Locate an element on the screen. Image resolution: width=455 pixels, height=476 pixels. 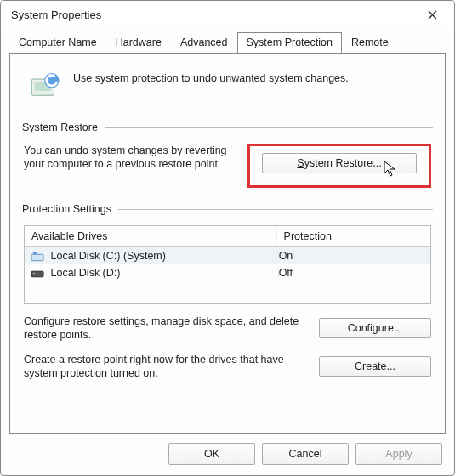
titlebar: System Properties is located at coordinates (228, 14).